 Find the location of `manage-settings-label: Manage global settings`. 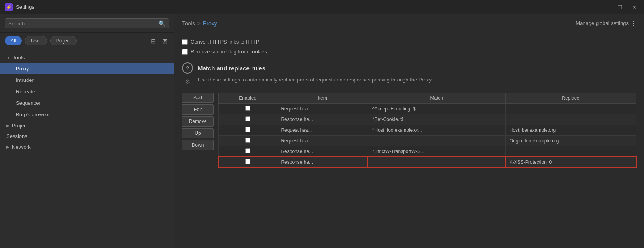

manage-settings-label: Manage global settings is located at coordinates (602, 23).